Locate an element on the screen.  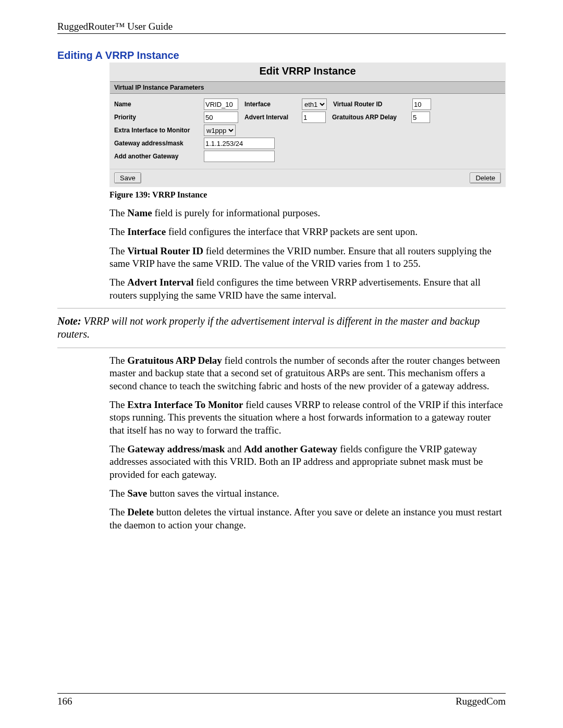
para-save: The Save button saves the virtual instan… is located at coordinates (308, 493).